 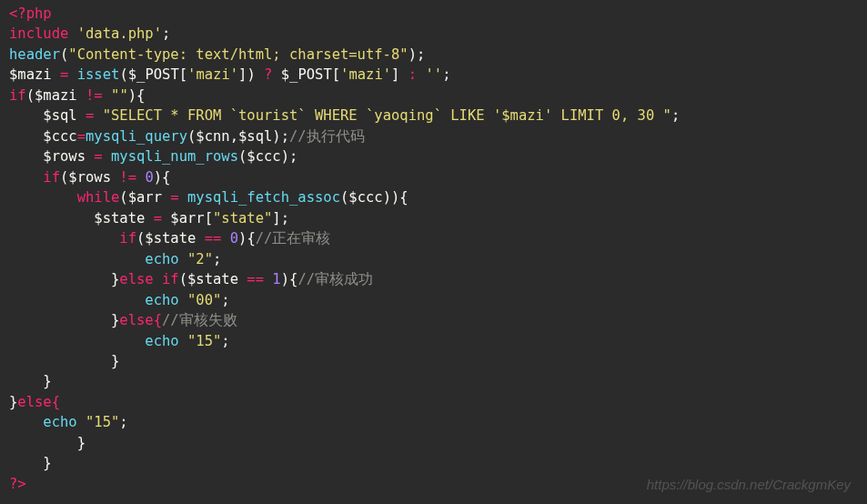 I want to click on line: $rows = mysqli_num_rows($ccc);, so click(x=153, y=156).